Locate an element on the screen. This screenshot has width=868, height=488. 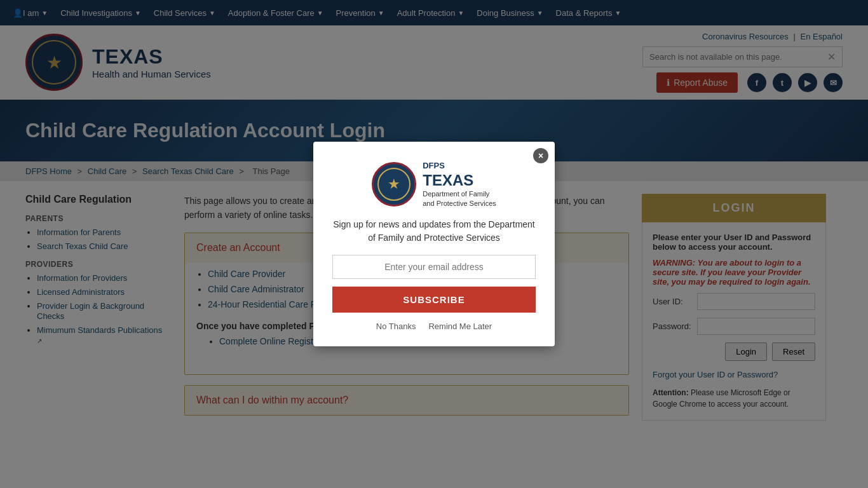
modal-dept-label: Department of Familyand Protective Servi… is located at coordinates (459, 198).